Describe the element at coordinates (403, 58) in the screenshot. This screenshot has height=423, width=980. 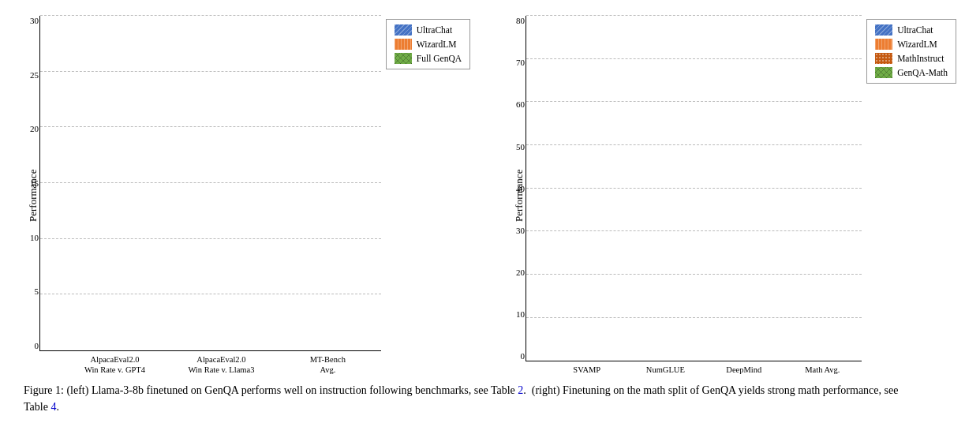
I see `legend-swatch-fullgenqa` at that location.